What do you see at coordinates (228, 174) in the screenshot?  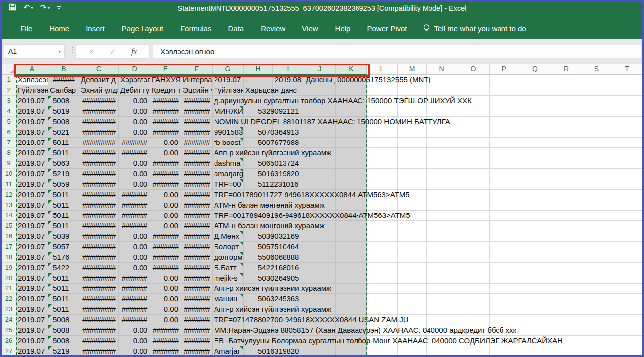 I see `cell-G10: amarjarg` at bounding box center [228, 174].